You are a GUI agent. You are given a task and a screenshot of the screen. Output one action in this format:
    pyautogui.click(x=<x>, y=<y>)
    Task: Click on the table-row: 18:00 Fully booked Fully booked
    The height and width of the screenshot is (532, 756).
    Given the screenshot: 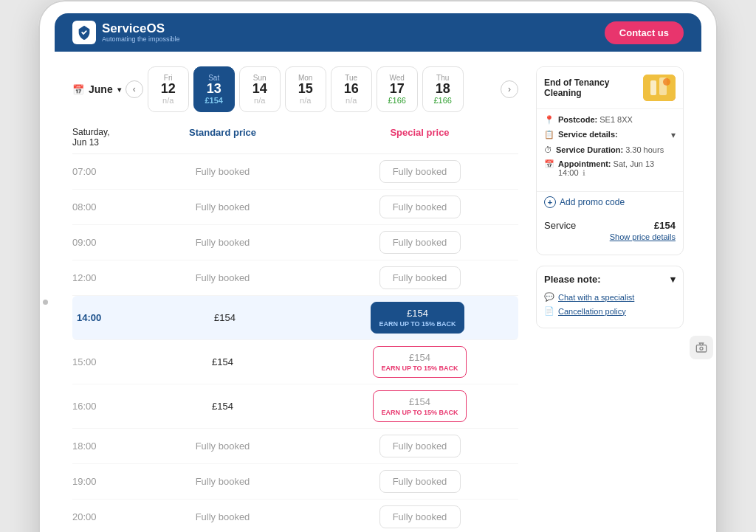 What is the action you would take?
    pyautogui.click(x=295, y=446)
    